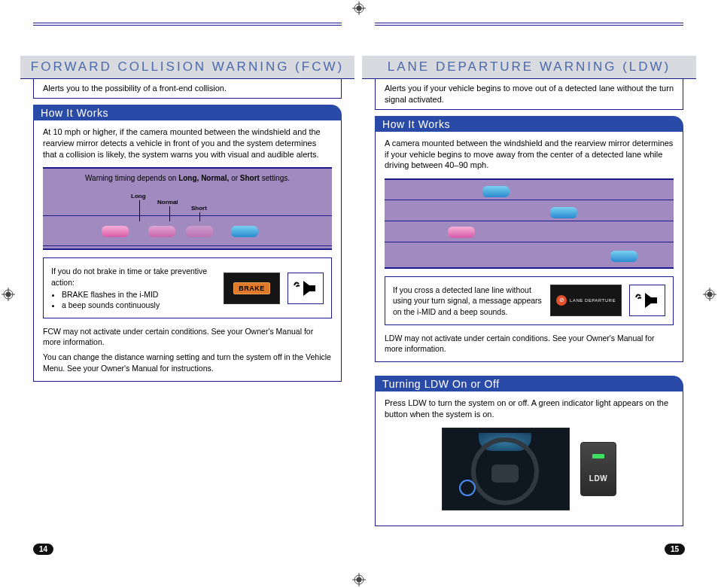 The height and width of the screenshot is (588, 718). I want to click on callout-circle-icon, so click(467, 488).